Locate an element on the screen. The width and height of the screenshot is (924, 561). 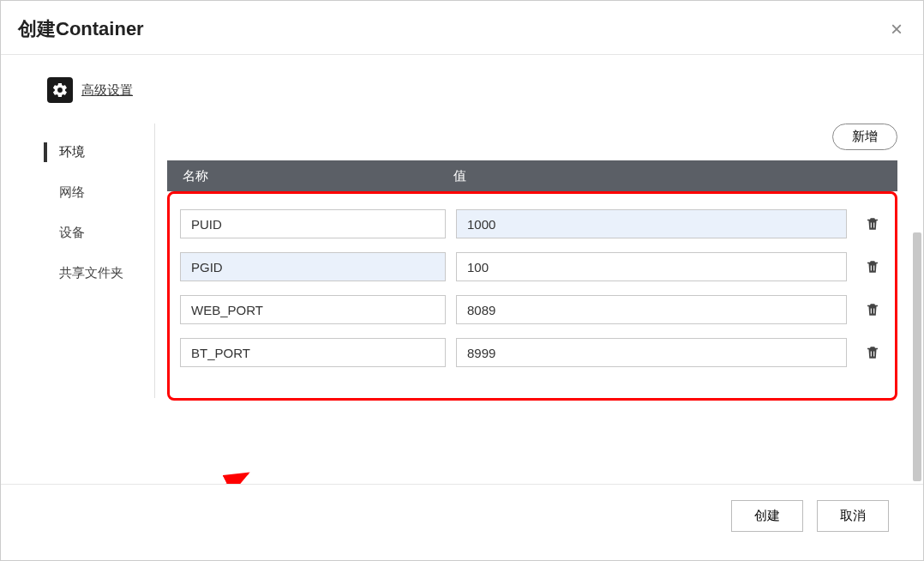
modal-footer: 创建 取消 is located at coordinates (462, 516).